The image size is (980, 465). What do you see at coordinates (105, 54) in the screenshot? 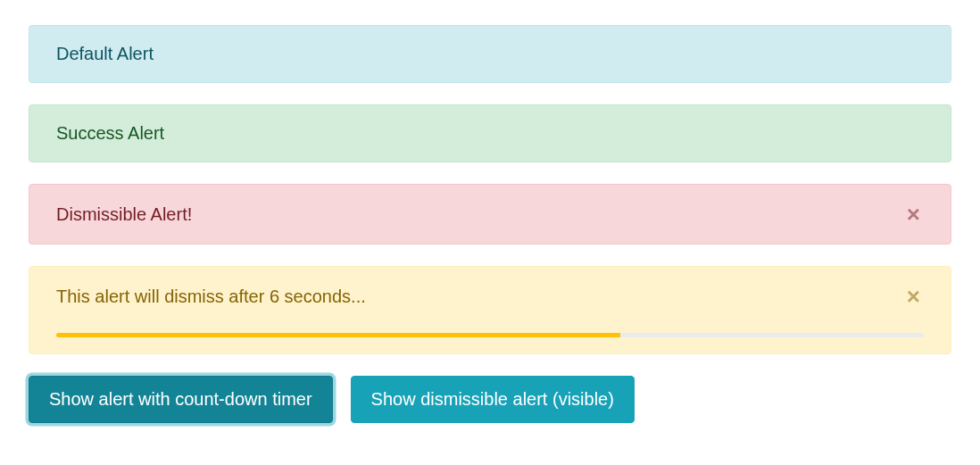
I see `alert-default-text: Default Alert` at bounding box center [105, 54].